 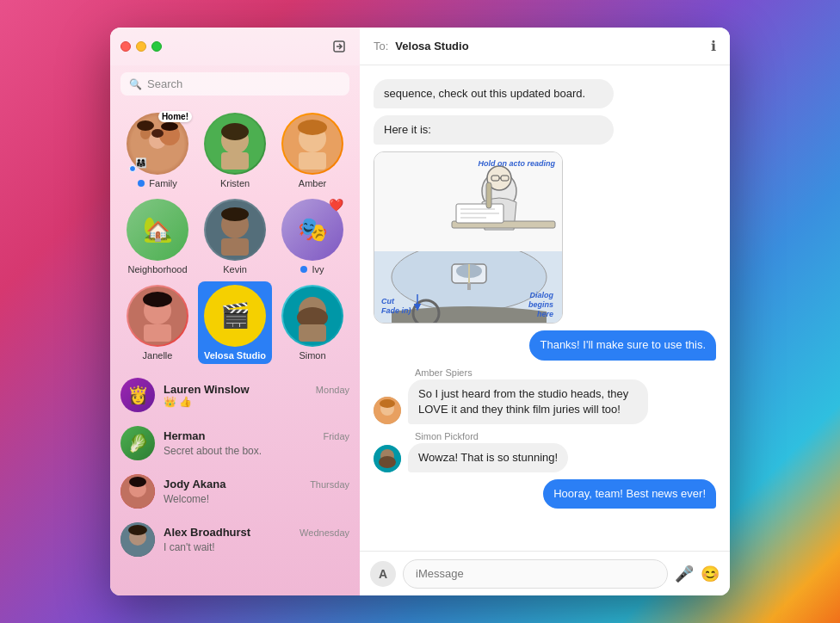 What do you see at coordinates (138, 540) in the screenshot?
I see `avatar-alex` at bounding box center [138, 540].